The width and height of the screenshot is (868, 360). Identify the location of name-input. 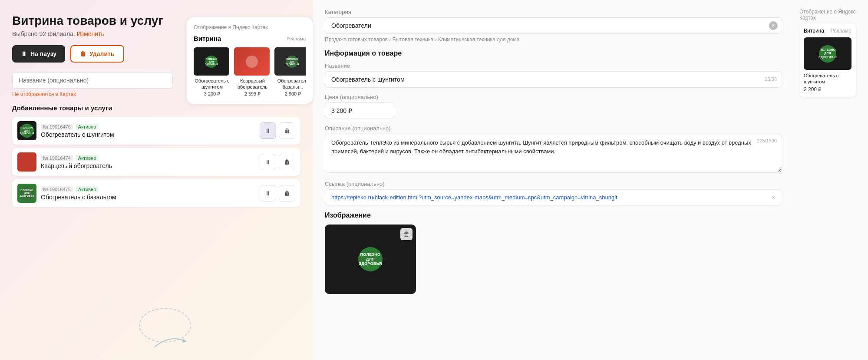
(553, 79).